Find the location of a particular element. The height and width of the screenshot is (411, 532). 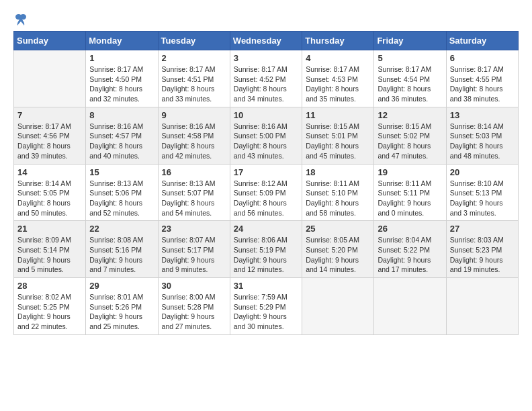

day-number: 4 is located at coordinates (338, 58).